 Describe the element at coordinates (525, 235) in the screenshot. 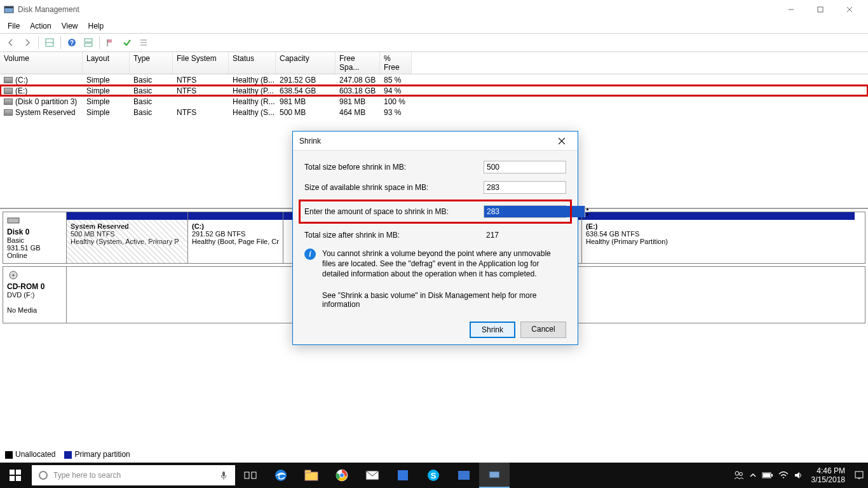

I see `value-total-after: 217` at that location.